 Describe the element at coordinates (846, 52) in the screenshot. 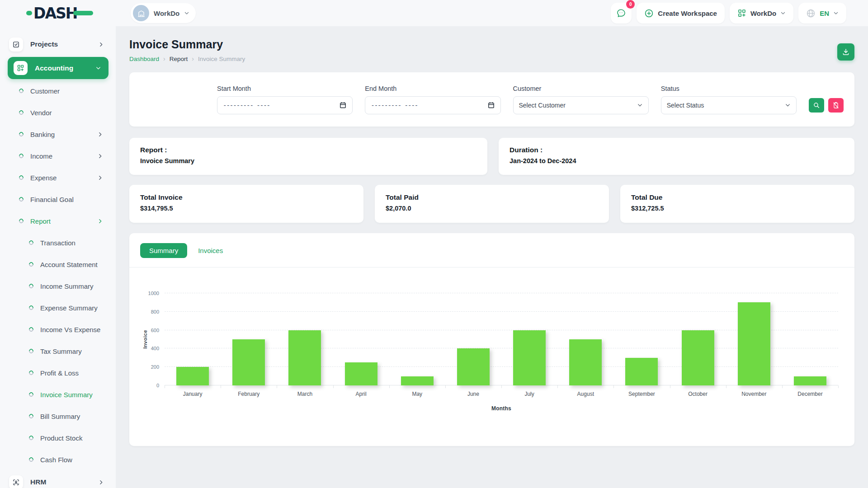

I see `download-icon` at that location.